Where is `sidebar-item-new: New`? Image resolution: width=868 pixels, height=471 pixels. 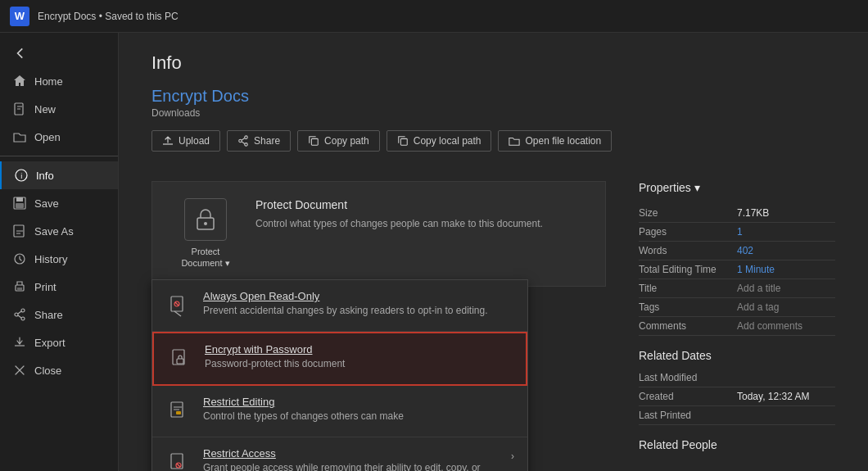 sidebar-item-new: New is located at coordinates (59, 109).